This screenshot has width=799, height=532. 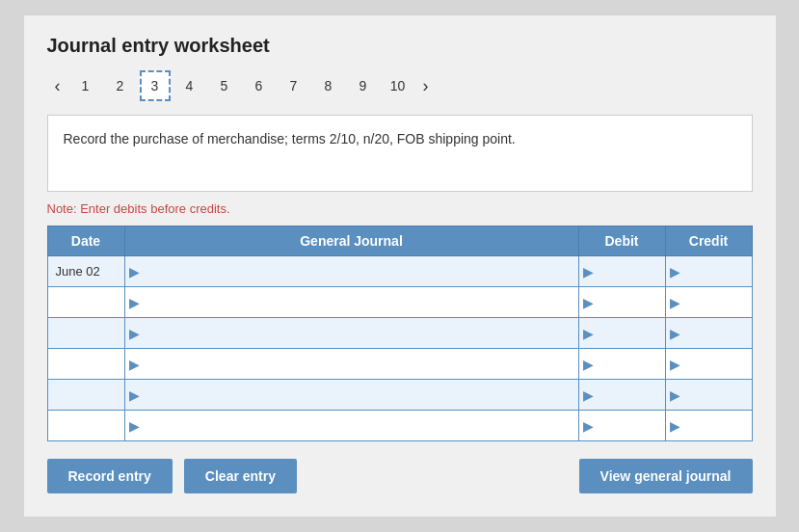 I want to click on debit-cell-5: ▶, so click(x=622, y=426).